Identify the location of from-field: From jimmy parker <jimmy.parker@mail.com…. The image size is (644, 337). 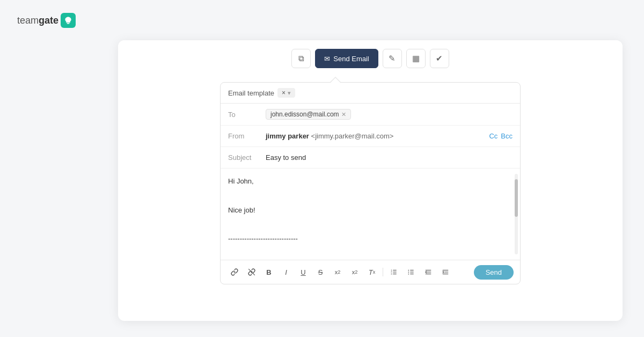
(370, 136).